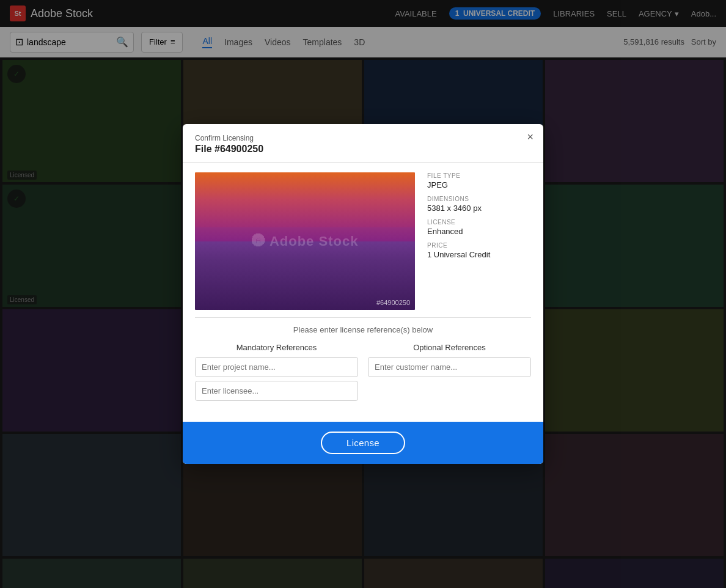 The width and height of the screenshot is (726, 588). I want to click on modal-content-row: 🅐 Adobe Stock #64900250 FILE TYPE JPEG D…, so click(363, 241).